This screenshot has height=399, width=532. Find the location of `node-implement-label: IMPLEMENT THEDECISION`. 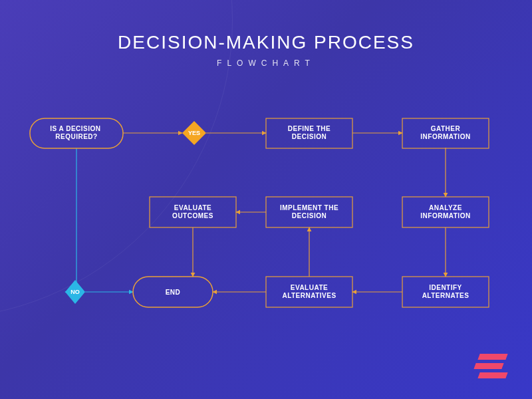

node-implement-label: IMPLEMENT THEDECISION is located at coordinates (309, 211).